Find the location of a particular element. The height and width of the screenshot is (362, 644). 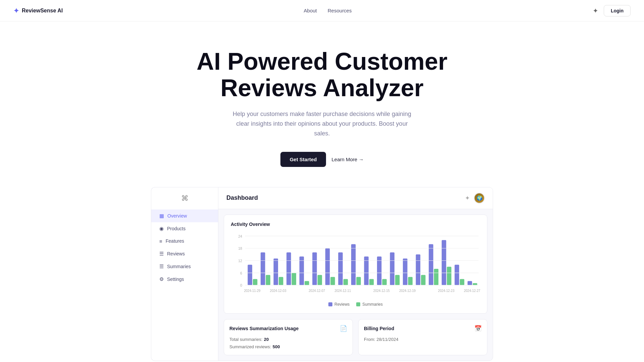

hero-title-line1: AI Powered Customer is located at coordinates (322, 61).